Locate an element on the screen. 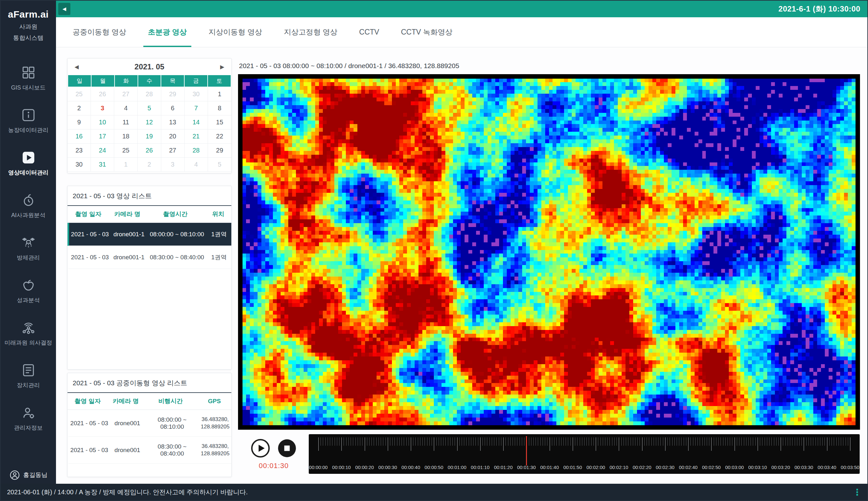 Image resolution: width=868 pixels, height=501 pixels. timeline-label: 00:03:50 is located at coordinates (850, 467).